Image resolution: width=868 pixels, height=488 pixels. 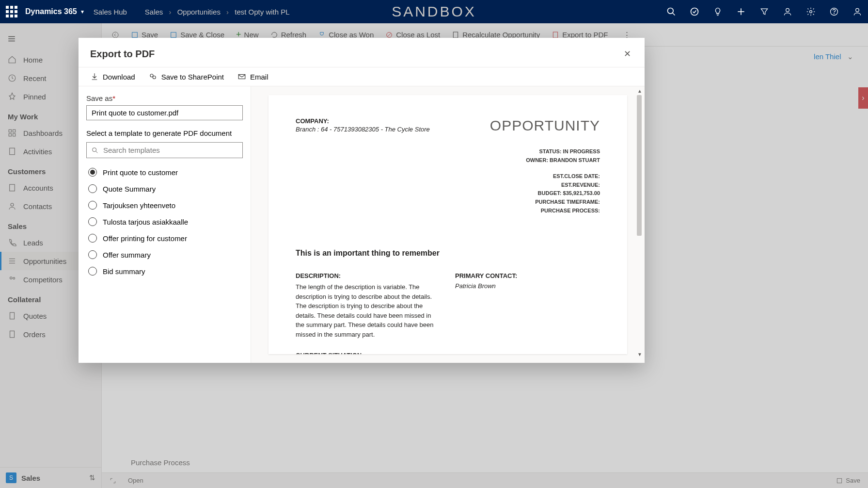 I want to click on template-option-label: Offer printing for customer, so click(x=145, y=239).